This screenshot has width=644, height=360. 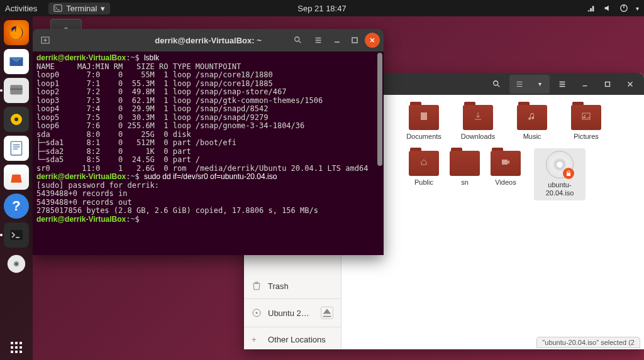 What do you see at coordinates (257, 339) in the screenshot?
I see `plus-icon: +` at bounding box center [257, 339].